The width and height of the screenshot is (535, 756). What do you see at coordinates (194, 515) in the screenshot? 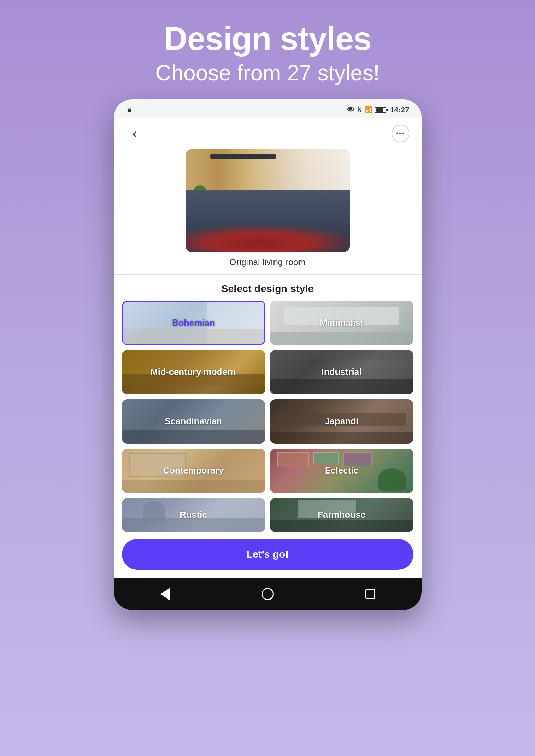
I see `rustic-label: Rustic` at bounding box center [194, 515].